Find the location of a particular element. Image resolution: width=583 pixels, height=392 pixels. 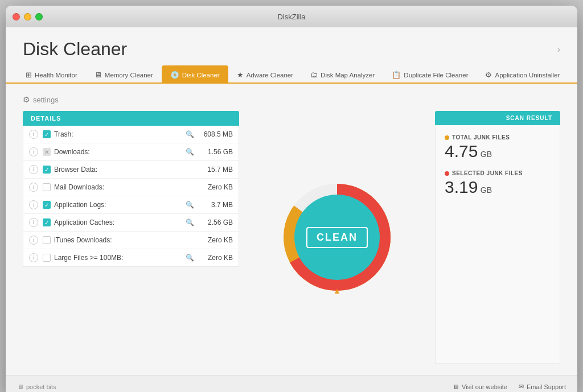

tab-adware-cleaner: ★ Adware Cleaner is located at coordinates (265, 75).